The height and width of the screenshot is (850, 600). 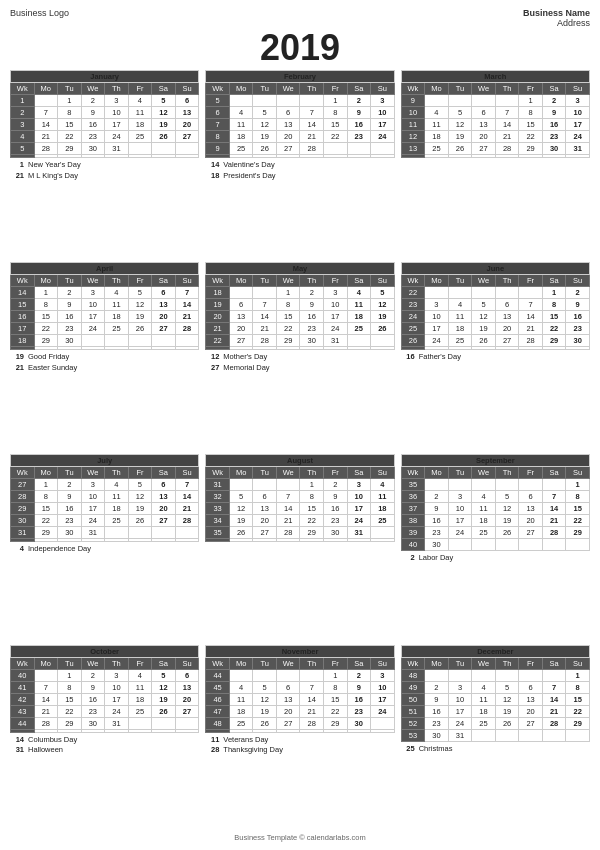 What do you see at coordinates (46, 663) in the screenshot?
I see `day-header-mo: Mo` at bounding box center [46, 663].